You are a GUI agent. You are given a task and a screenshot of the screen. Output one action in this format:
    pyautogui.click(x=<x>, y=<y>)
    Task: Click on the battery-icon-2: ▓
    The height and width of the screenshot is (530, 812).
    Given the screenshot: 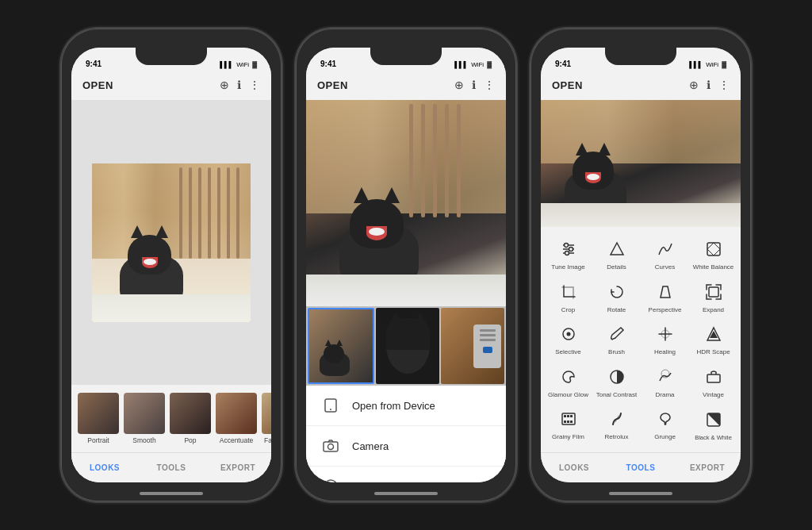 What is the action you would take?
    pyautogui.click(x=489, y=65)
    